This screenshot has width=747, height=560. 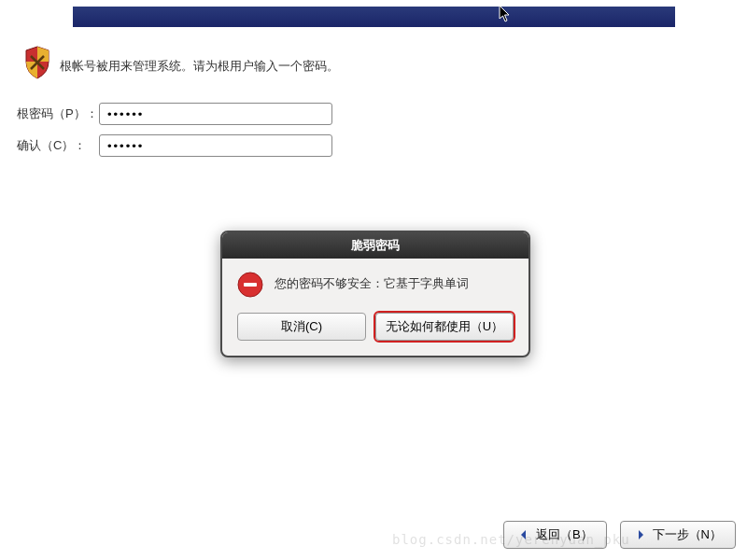 What do you see at coordinates (372, 282) in the screenshot?
I see `dialog-message: 您的密码不够安全：它基于字典单词` at bounding box center [372, 282].